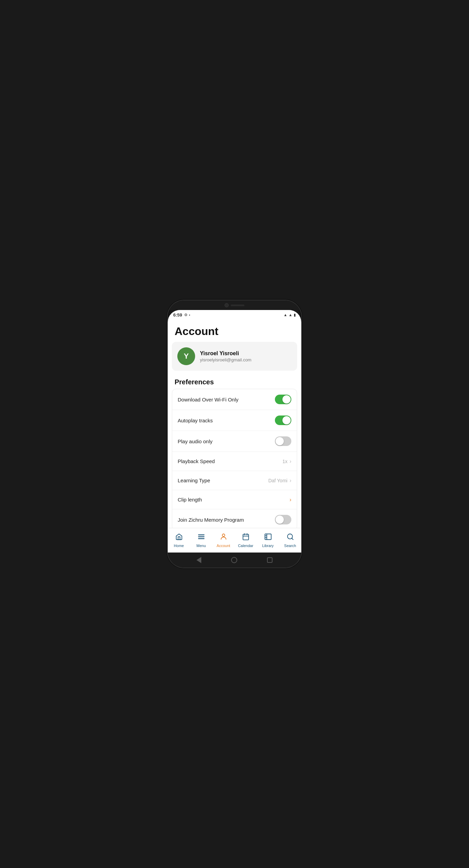 The width and height of the screenshot is (469, 868). I want to click on playback-speed-chevron: ›, so click(290, 461).